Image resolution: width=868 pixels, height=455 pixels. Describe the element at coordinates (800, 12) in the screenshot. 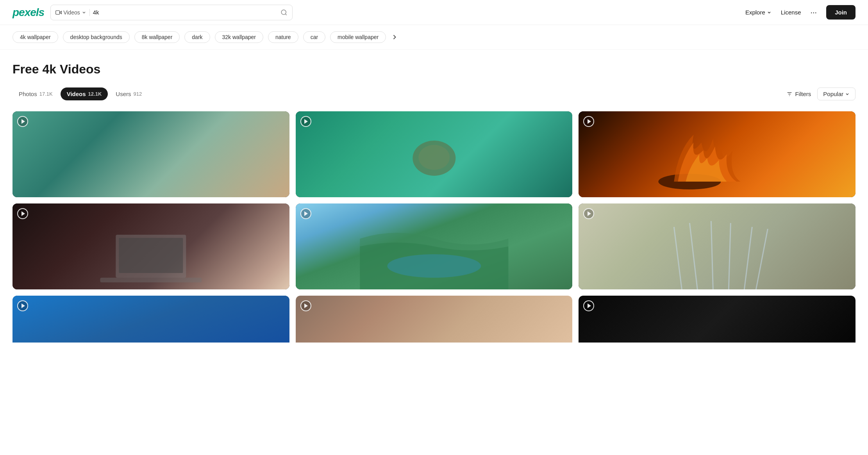

I see `nav-right: Explore License ··· Join` at that location.